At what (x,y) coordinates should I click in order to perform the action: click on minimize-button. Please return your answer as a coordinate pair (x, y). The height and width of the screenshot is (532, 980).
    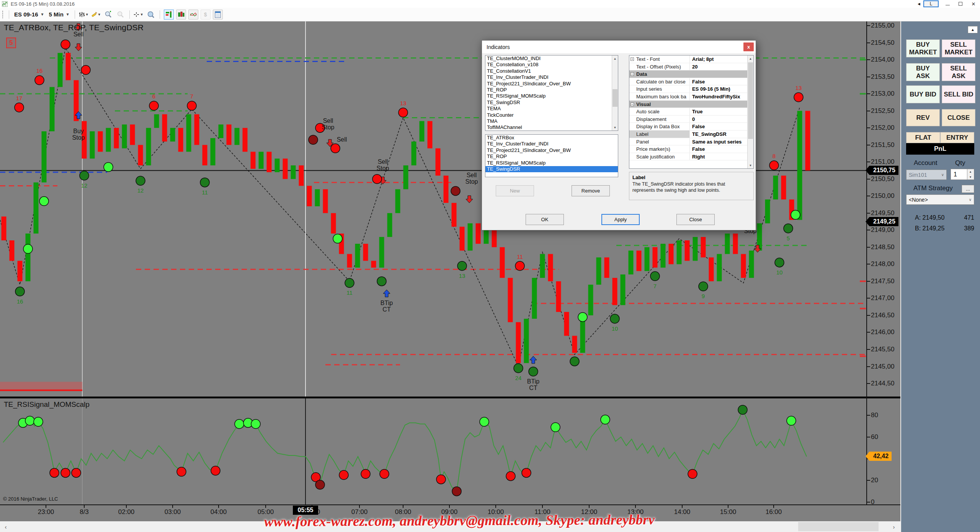
    Looking at the image, I should click on (947, 4).